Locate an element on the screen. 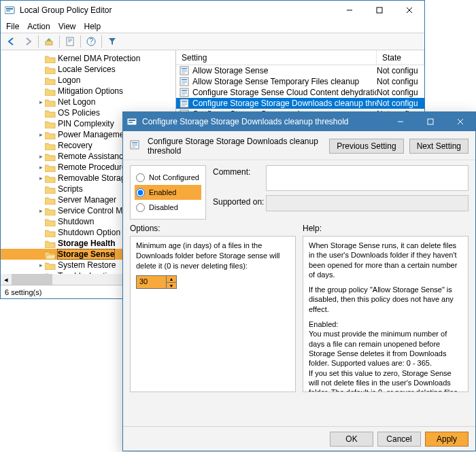  tree-node: Locale Services is located at coordinates (88, 69).